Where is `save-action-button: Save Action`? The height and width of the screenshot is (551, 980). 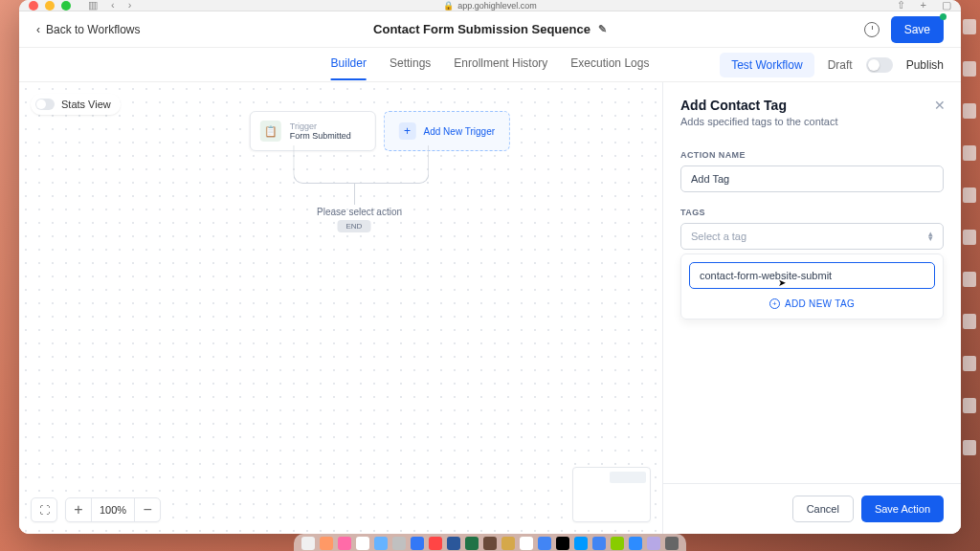
save-action-button: Save Action is located at coordinates (902, 509).